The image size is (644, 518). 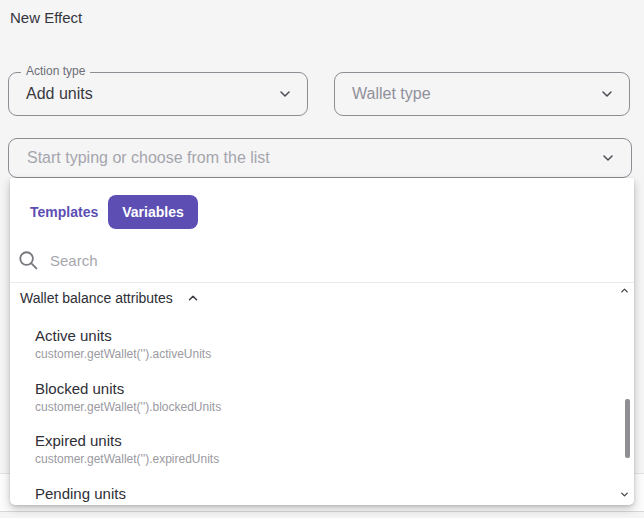 What do you see at coordinates (158, 94) in the screenshot?
I see `action-type-select: Action type Add units` at bounding box center [158, 94].